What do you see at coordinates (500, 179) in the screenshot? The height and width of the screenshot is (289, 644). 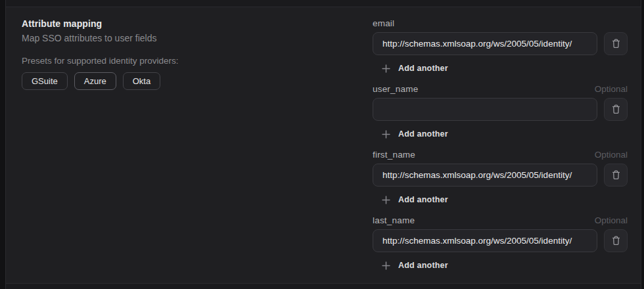 I see `field-row-first-name: first_name Optional` at bounding box center [500, 179].